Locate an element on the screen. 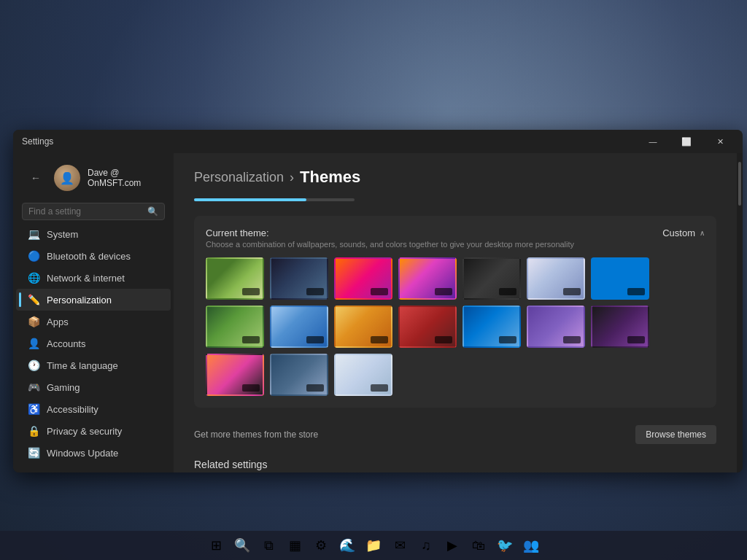 The width and height of the screenshot is (747, 560). apps-icon: 📦 is located at coordinates (34, 322).